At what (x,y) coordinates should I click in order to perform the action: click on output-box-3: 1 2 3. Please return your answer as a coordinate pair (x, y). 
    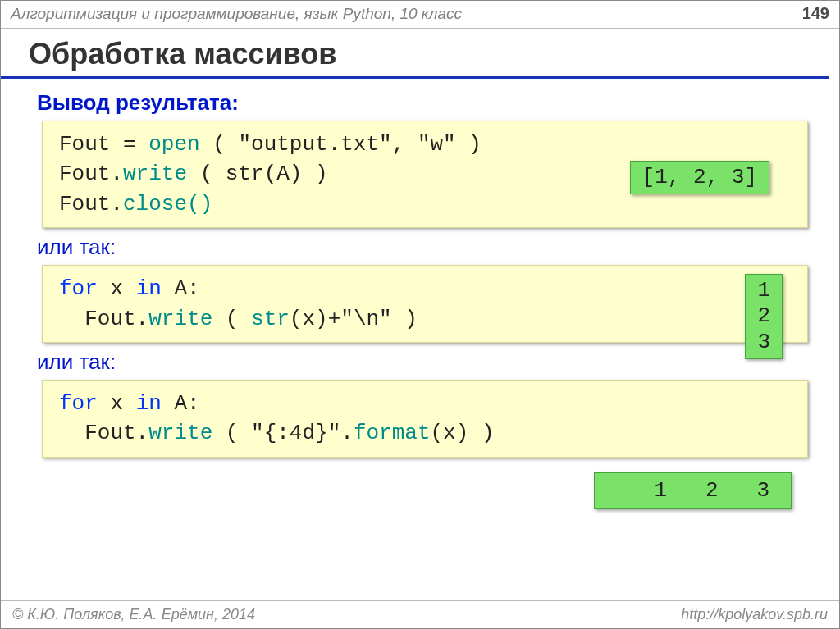
    Looking at the image, I should click on (692, 490).